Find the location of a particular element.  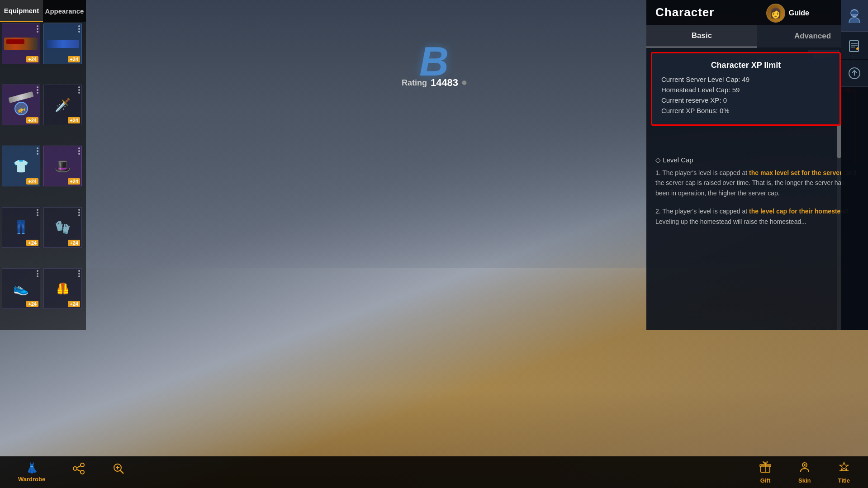

rating-value: 14483 is located at coordinates (444, 83).